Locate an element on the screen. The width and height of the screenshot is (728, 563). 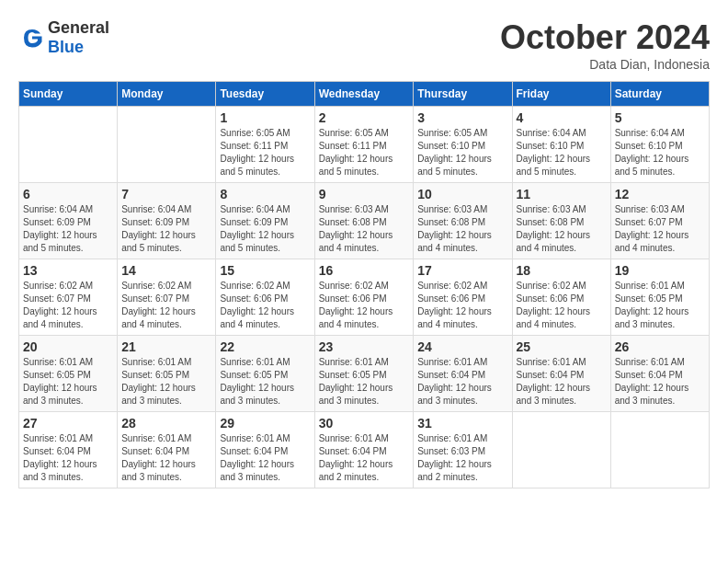
calendar-cell: 4Sunrise: 6:04 AM Sunset: 6:10 PM Daylig… is located at coordinates (561, 145).